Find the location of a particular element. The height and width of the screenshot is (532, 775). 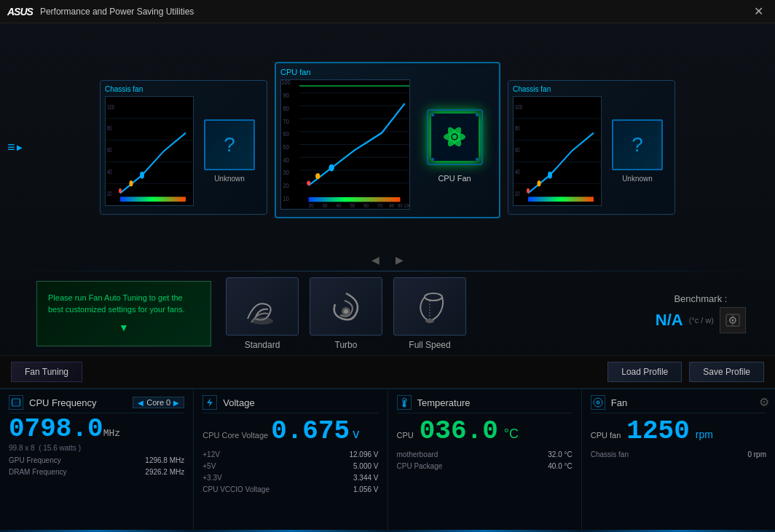

voltage-icon is located at coordinates (210, 402).